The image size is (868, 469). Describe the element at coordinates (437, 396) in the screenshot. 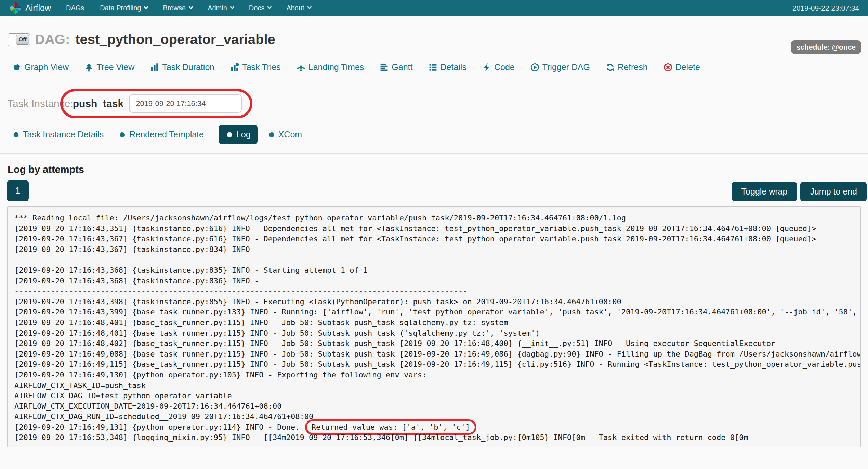

I see `log-line: AIRFLOW_CTX_DAG_ID=test_python_operator_…` at that location.